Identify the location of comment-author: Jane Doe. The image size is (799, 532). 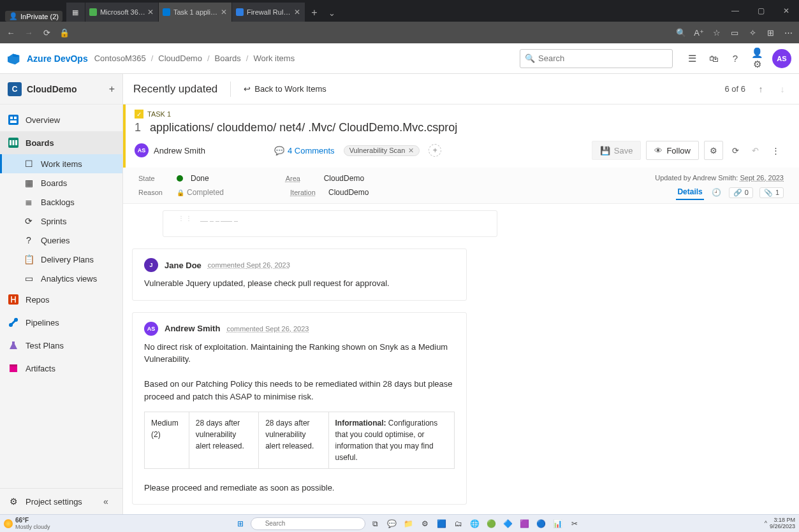
(183, 265).